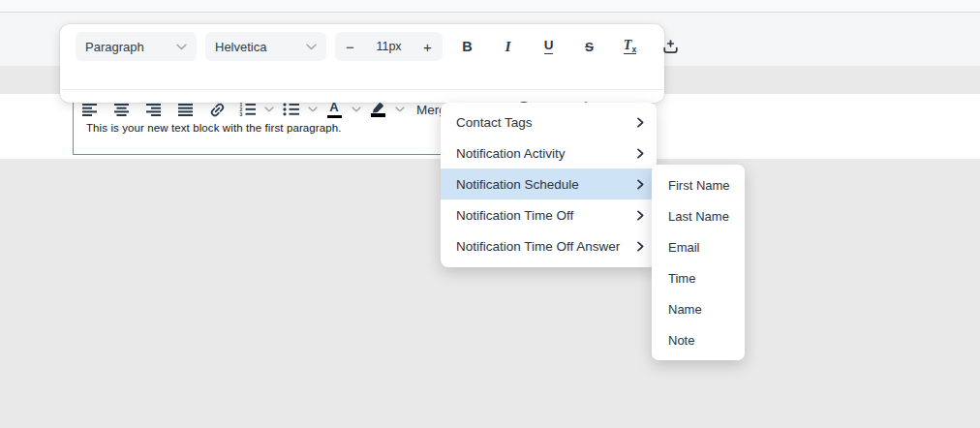 The width and height of the screenshot is (980, 428). Describe the element at coordinates (335, 116) in the screenshot. I see `text-color-swatch` at that location.